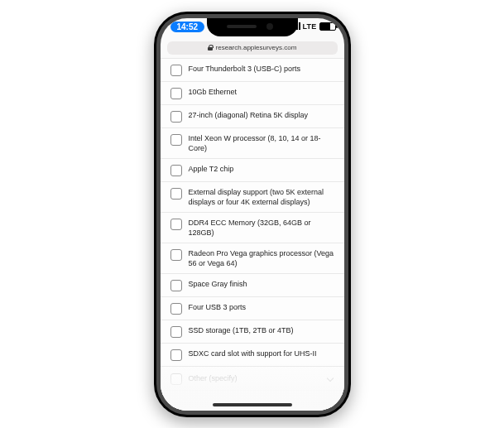 The image size is (504, 428). Describe the element at coordinates (262, 228) in the screenshot. I see `option-label: DDR4 ECC Memory (32GB, 64GB or 128GB)` at that location.